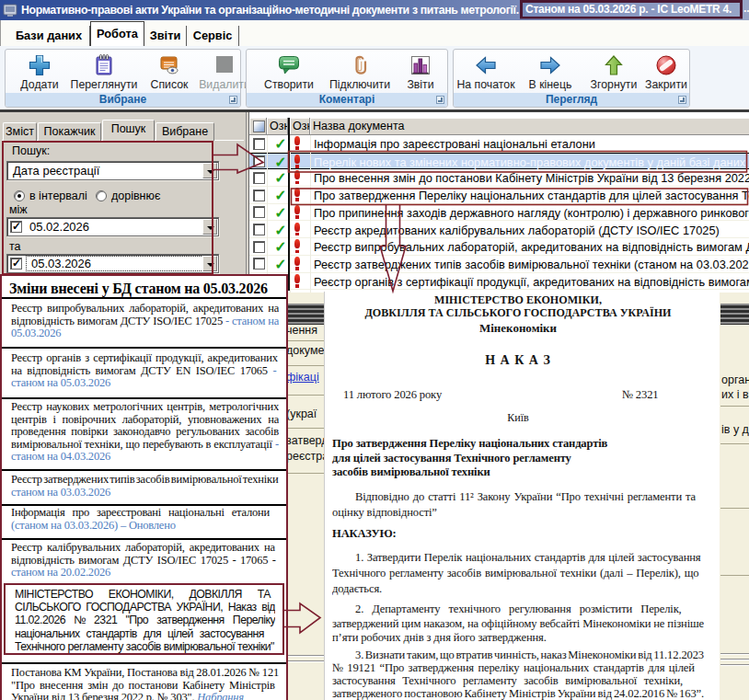  I want to click on title-bar: Нормативно-правові акти України та орган…, so click(374, 10).